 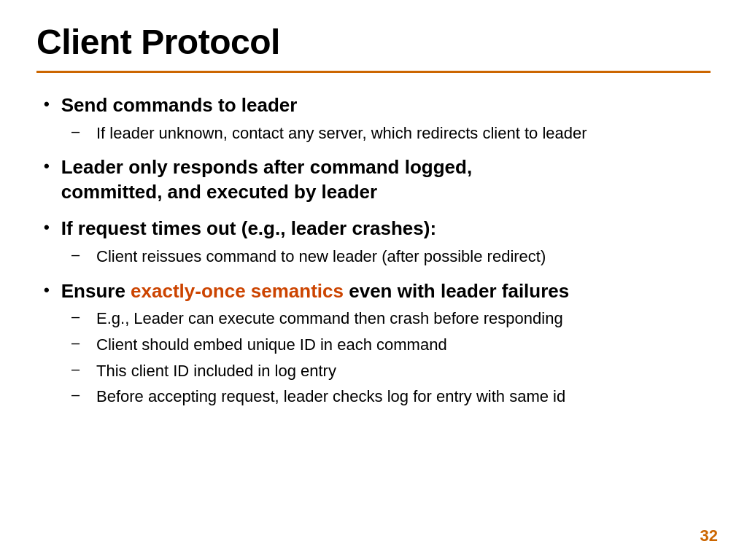 I want to click on sub-item-4-3: – This client ID included in log entry, so click(x=391, y=371).